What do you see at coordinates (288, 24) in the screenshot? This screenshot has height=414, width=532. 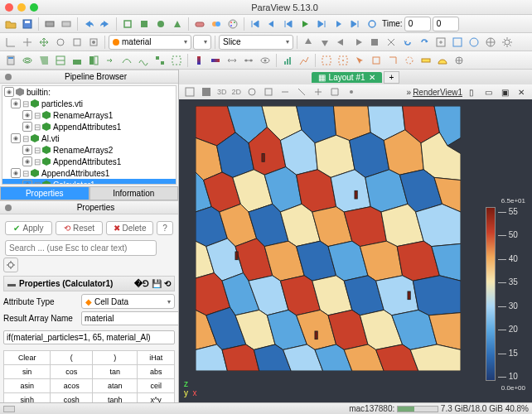 I see `vcr-back-button` at bounding box center [288, 24].